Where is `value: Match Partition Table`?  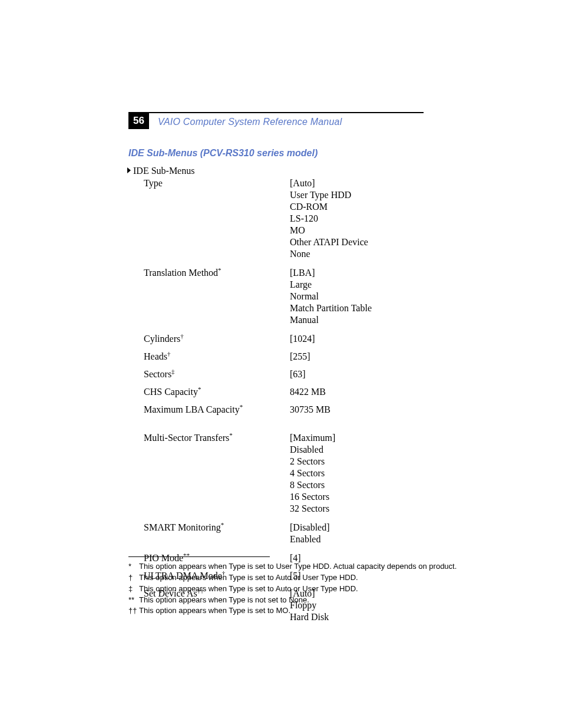 value: Match Partition Table is located at coordinates (354, 308).